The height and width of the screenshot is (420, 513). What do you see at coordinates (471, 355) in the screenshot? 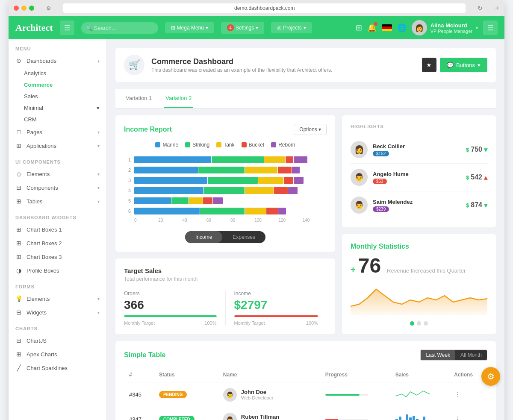
I see `all-month-filter: All Month` at bounding box center [471, 355].